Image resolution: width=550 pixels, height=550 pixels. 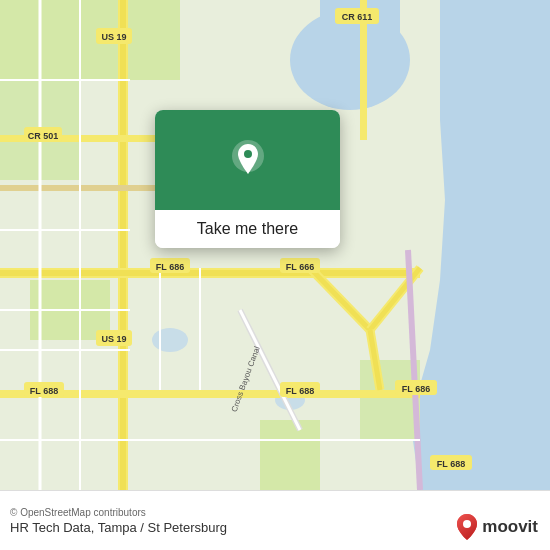 I want to click on label-fl688-right: FL 688, so click(x=451, y=464).